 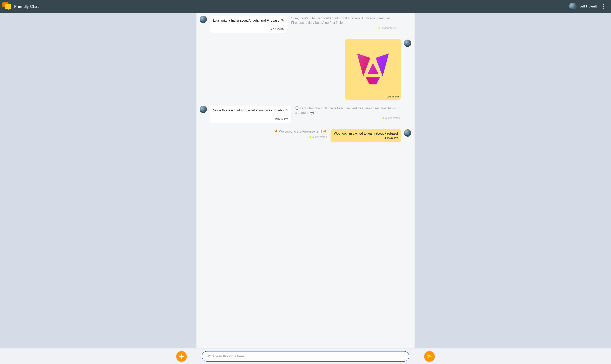 What do you see at coordinates (588, 6) in the screenshot?
I see `user-name: Jeff Huleatt` at bounding box center [588, 6].